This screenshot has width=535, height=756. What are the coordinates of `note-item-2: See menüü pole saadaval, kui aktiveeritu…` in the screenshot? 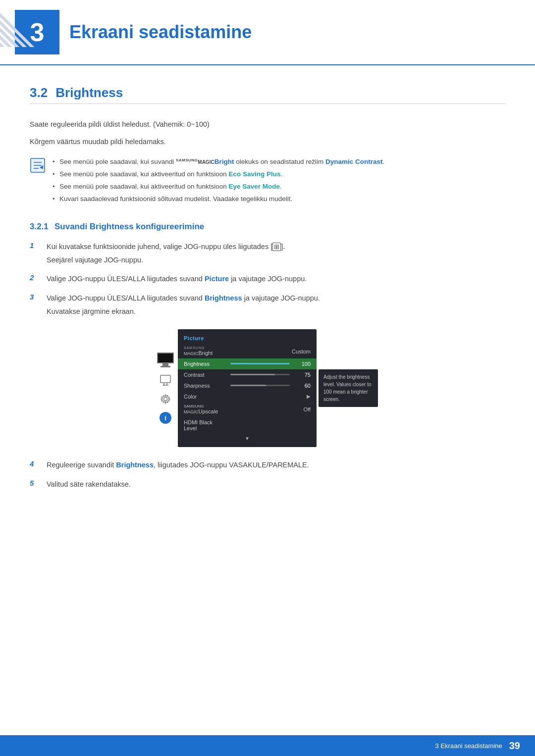 It's located at (218, 174).